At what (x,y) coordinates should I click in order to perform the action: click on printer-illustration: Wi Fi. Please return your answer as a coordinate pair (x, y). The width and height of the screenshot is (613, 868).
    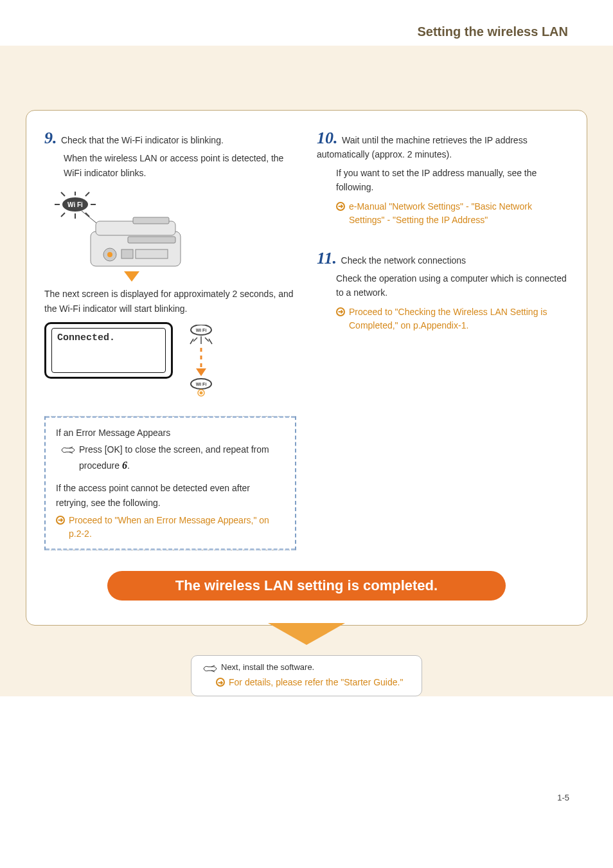
    Looking at the image, I should click on (170, 230).